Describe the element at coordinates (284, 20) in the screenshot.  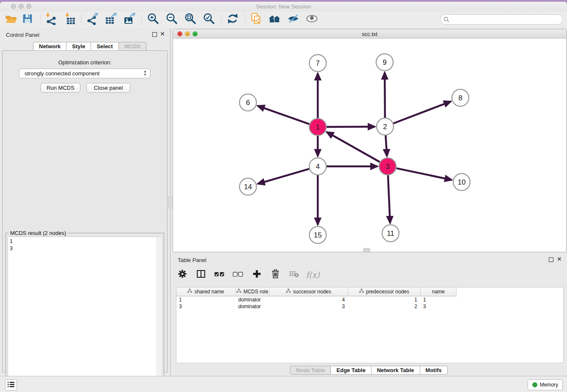
I see `main-toolbar` at that location.